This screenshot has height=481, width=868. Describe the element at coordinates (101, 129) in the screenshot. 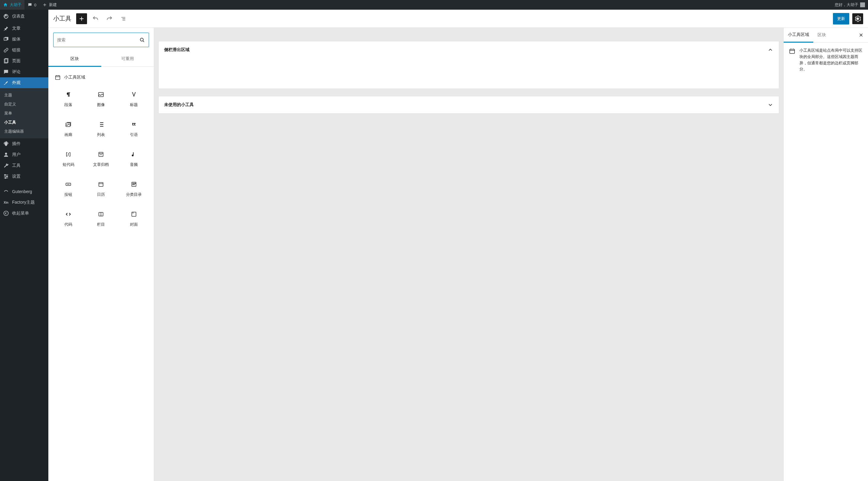

I see `block-list: 列表` at that location.